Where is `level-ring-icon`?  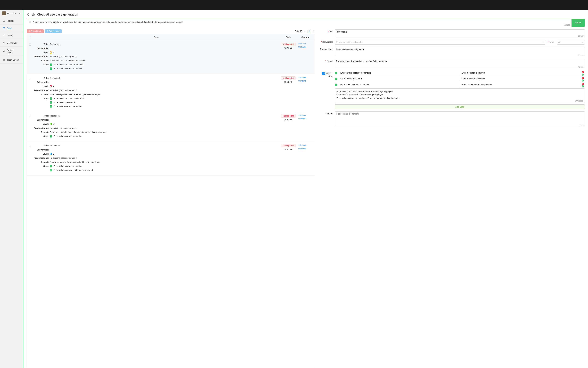 level-ring-icon is located at coordinates (51, 124).